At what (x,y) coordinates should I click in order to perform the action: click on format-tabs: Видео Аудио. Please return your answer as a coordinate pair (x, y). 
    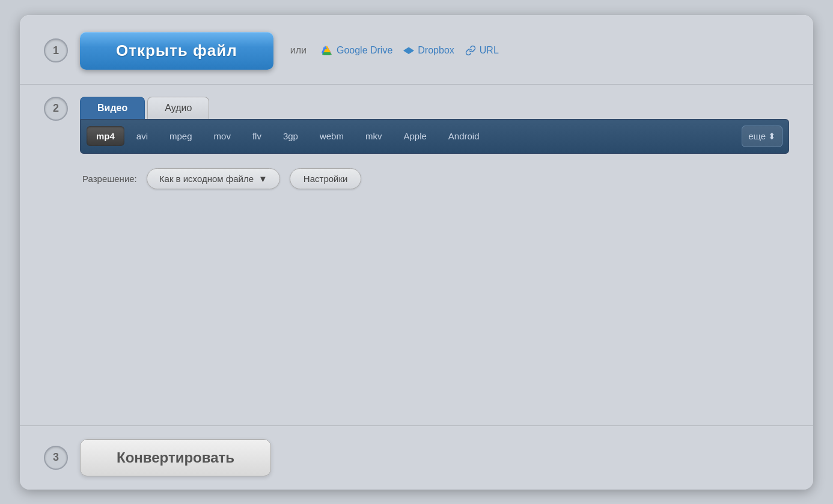
    Looking at the image, I should click on (435, 108).